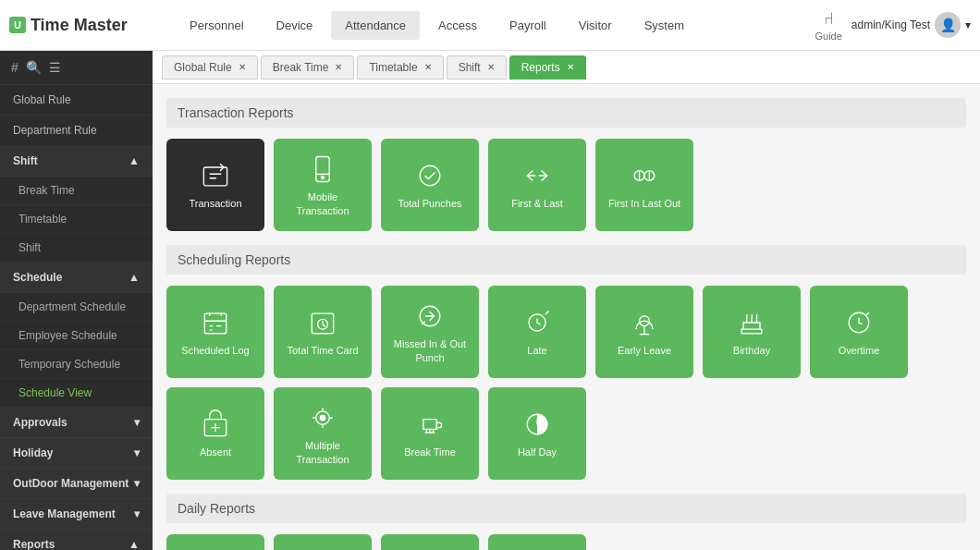  I want to click on tab-shift-close: ✕, so click(491, 67).